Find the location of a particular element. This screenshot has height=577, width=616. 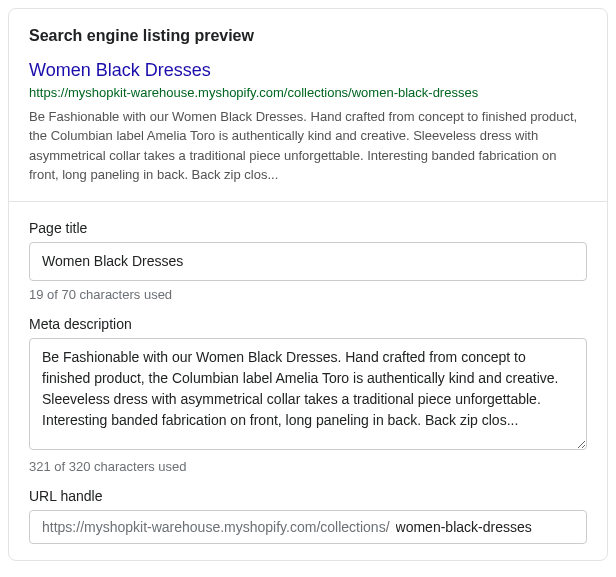

page-title-input is located at coordinates (308, 262).